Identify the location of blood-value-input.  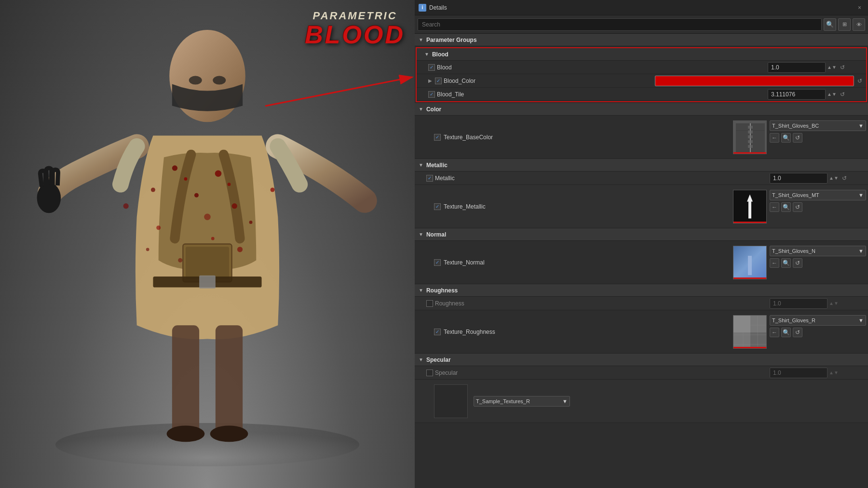
(797, 67).